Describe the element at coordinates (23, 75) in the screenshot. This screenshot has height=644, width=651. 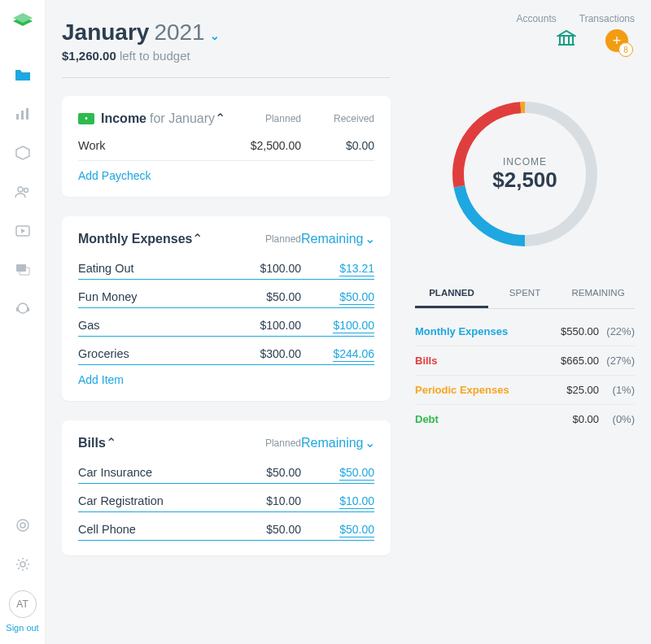
I see `nav-budget-icon` at that location.